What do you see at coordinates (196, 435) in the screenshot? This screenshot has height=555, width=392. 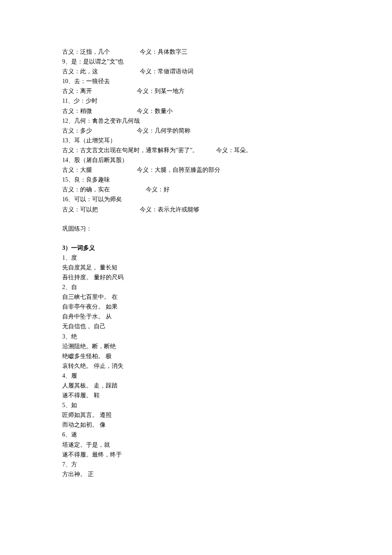 I see `poly-head: 6、遂` at bounding box center [196, 435].